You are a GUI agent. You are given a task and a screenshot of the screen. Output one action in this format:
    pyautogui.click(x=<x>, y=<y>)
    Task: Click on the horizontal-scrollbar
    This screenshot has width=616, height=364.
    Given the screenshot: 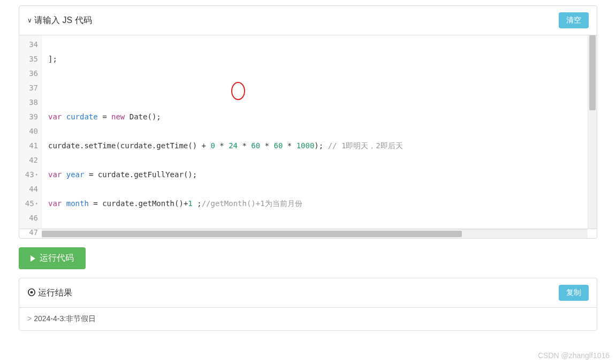 What is the action you would take?
    pyautogui.click(x=315, y=233)
    